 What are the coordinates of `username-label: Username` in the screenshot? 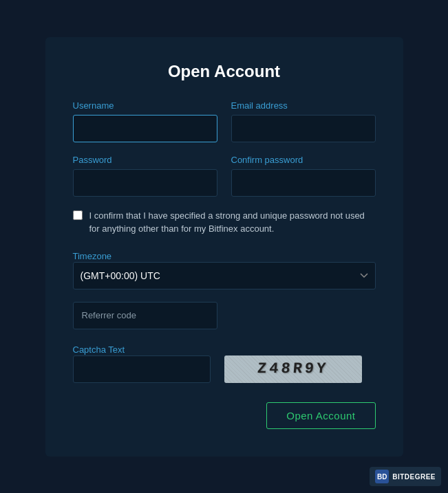 It's located at (145, 106).